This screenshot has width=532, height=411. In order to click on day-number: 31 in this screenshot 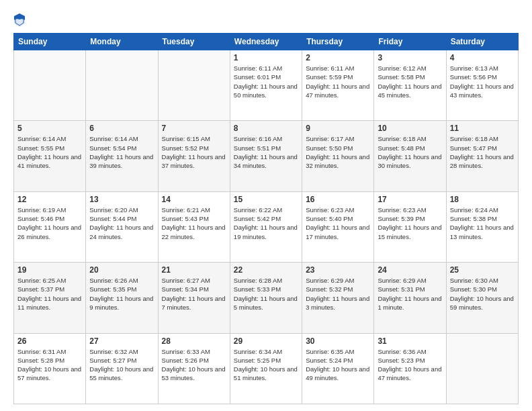, I will do `click(410, 341)`.